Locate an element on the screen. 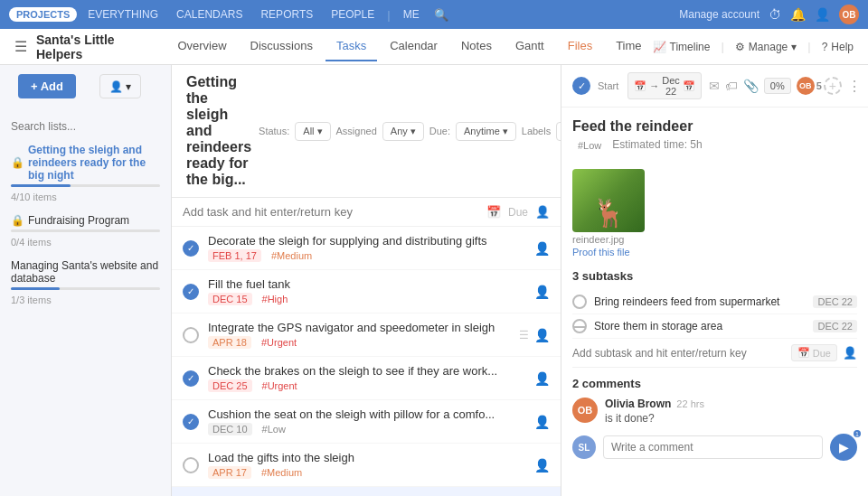  subtask-due-button: 📅 Due is located at coordinates (814, 352).